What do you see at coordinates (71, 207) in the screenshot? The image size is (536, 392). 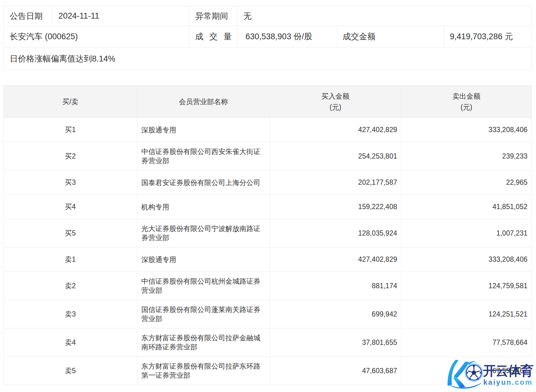 I see `side-cell: 买4` at bounding box center [71, 207].